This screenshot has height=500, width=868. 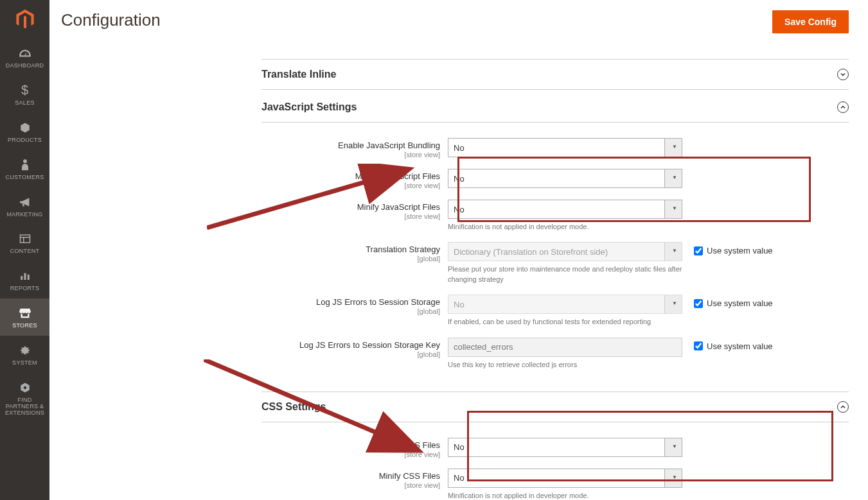 What do you see at coordinates (555, 216) in the screenshot?
I see `field-minify-js: Minify JavaScript Files [store view] No …` at bounding box center [555, 216].